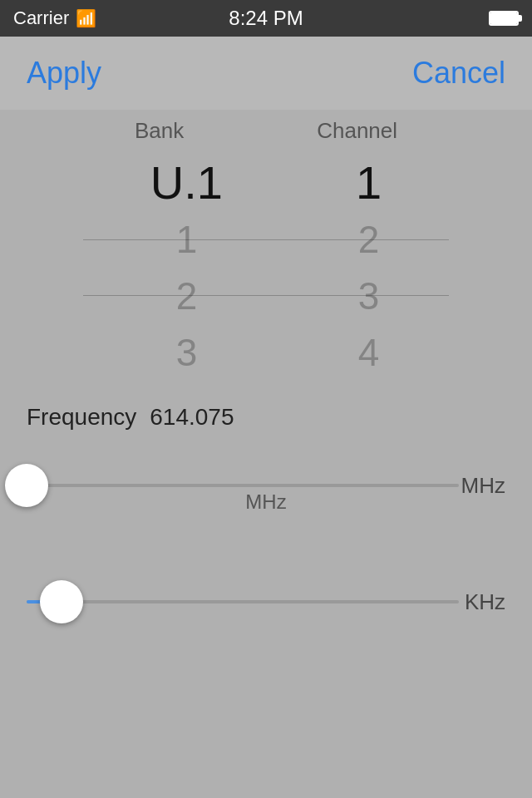 Image resolution: width=532 pixels, height=798 pixels. I want to click on nav-bar: Apply Cancel, so click(266, 73).